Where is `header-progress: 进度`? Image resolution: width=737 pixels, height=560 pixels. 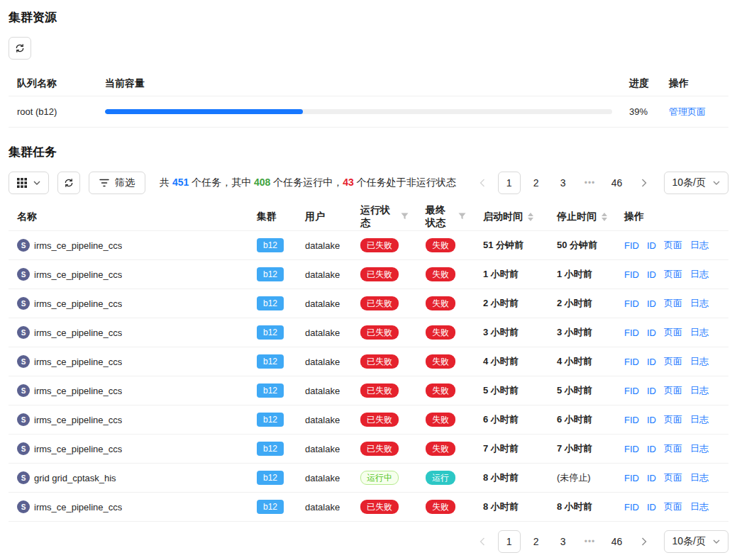 header-progress: 进度 is located at coordinates (641, 84).